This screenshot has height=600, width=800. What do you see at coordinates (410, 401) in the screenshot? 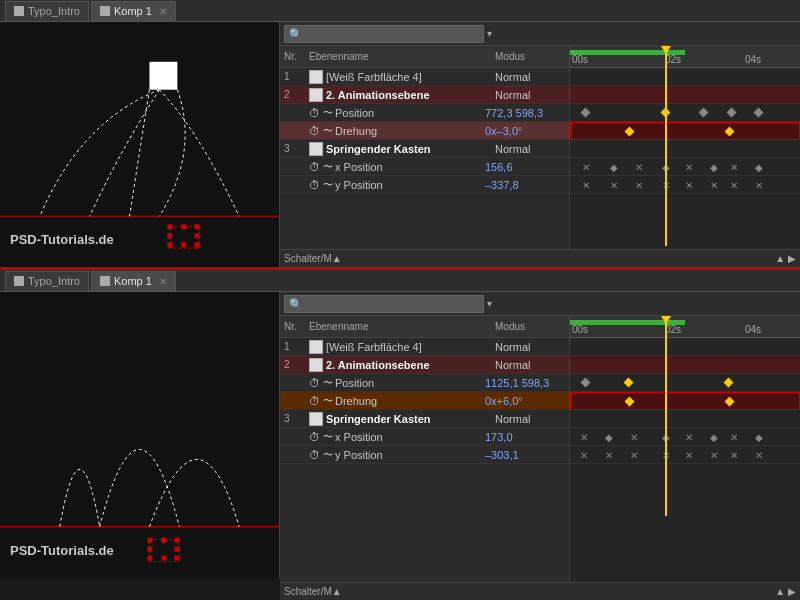
I see `sub-name-bot-dreh: Drehung` at bounding box center [410, 401].